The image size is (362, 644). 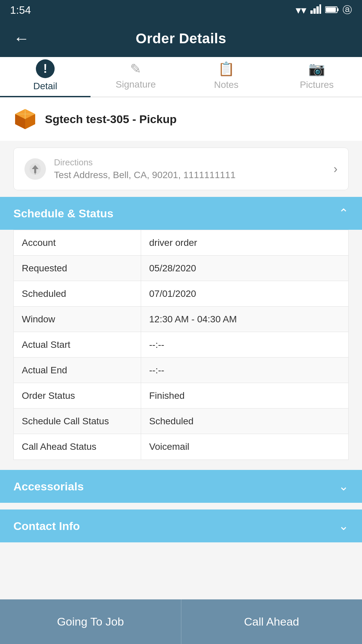 I want to click on tab-signature: ✎ Signature, so click(x=136, y=77).